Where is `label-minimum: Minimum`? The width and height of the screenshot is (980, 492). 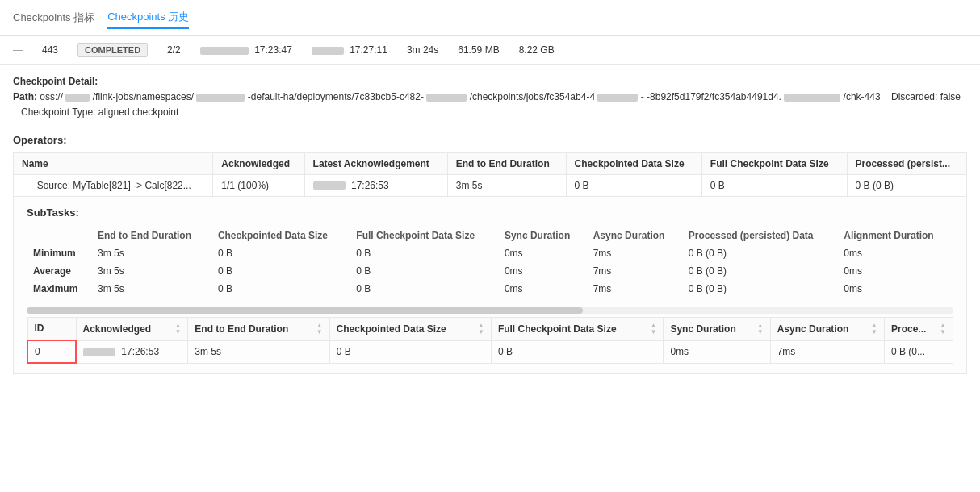
label-minimum: Minimum is located at coordinates (59, 253).